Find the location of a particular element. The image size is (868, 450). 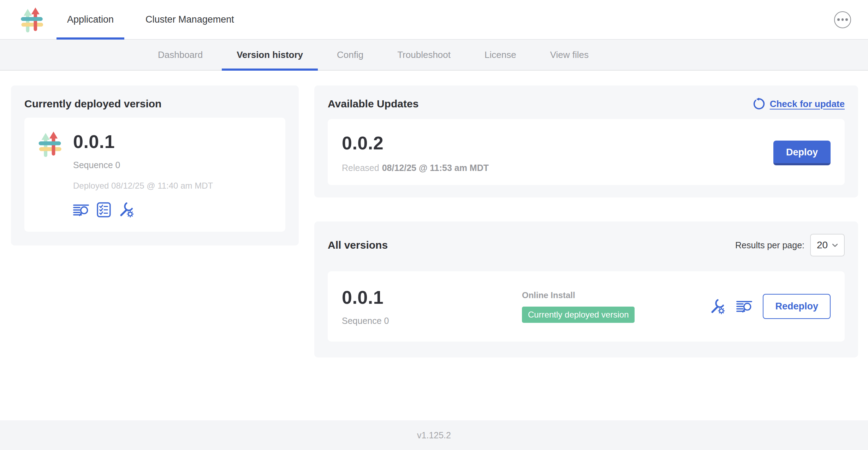

results-per-page-select: 20 is located at coordinates (827, 245).